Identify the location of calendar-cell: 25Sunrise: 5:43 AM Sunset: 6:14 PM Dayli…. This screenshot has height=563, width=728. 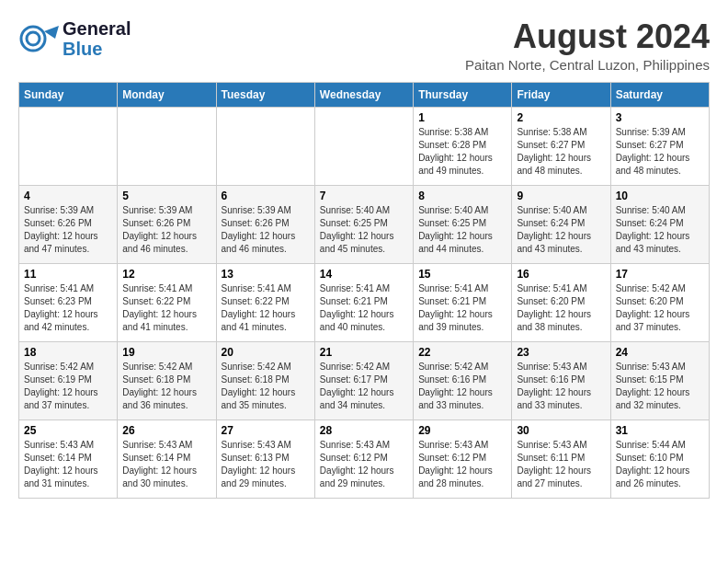
(68, 458).